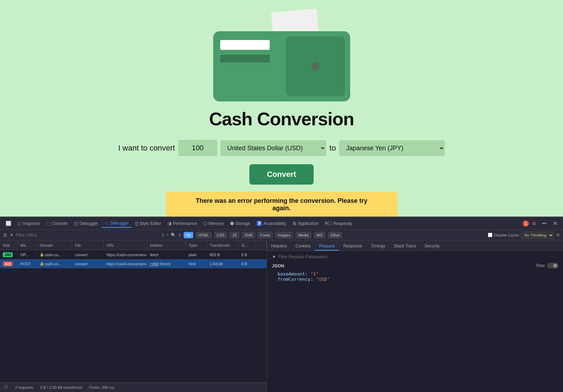 This screenshot has height=392, width=563. I want to click on network-footer: ⏱ 2 requests 0 B / 2.50 kB transferred F…, so click(133, 387).